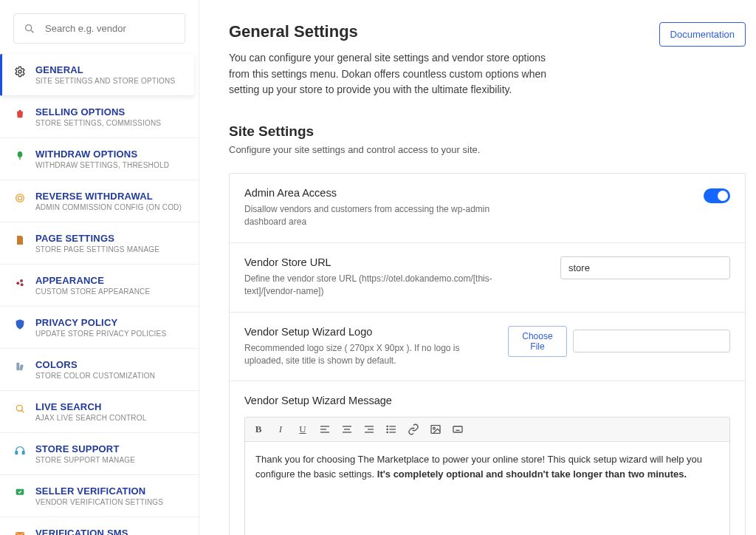 The width and height of the screenshot is (756, 535). What do you see at coordinates (391, 32) in the screenshot?
I see `page-title: General Settings` at bounding box center [391, 32].